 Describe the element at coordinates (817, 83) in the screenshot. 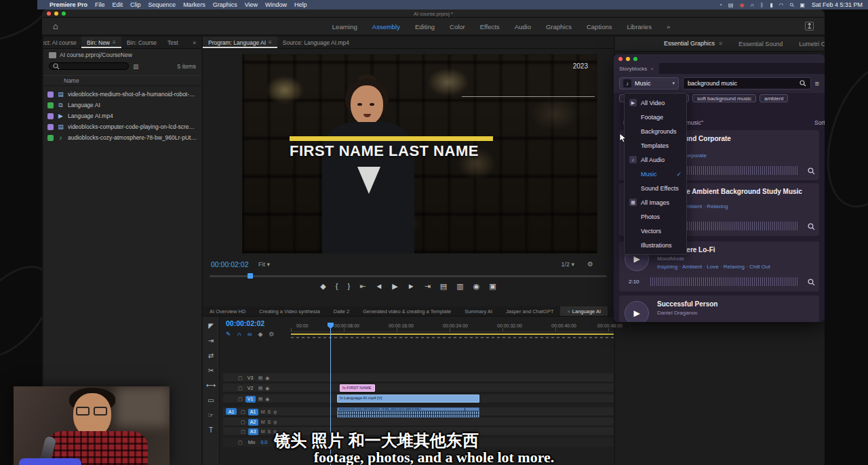

I see `view-options-icon: ≡` at that location.